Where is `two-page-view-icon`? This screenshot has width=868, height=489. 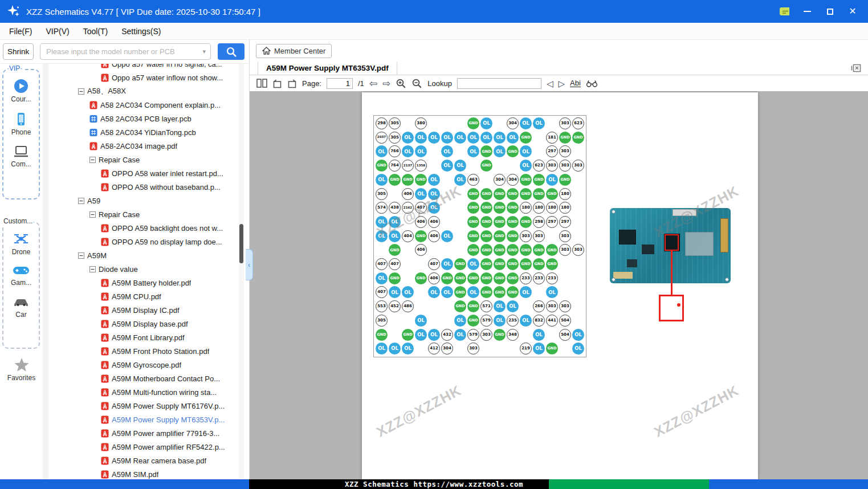 two-page-view-icon is located at coordinates (262, 83).